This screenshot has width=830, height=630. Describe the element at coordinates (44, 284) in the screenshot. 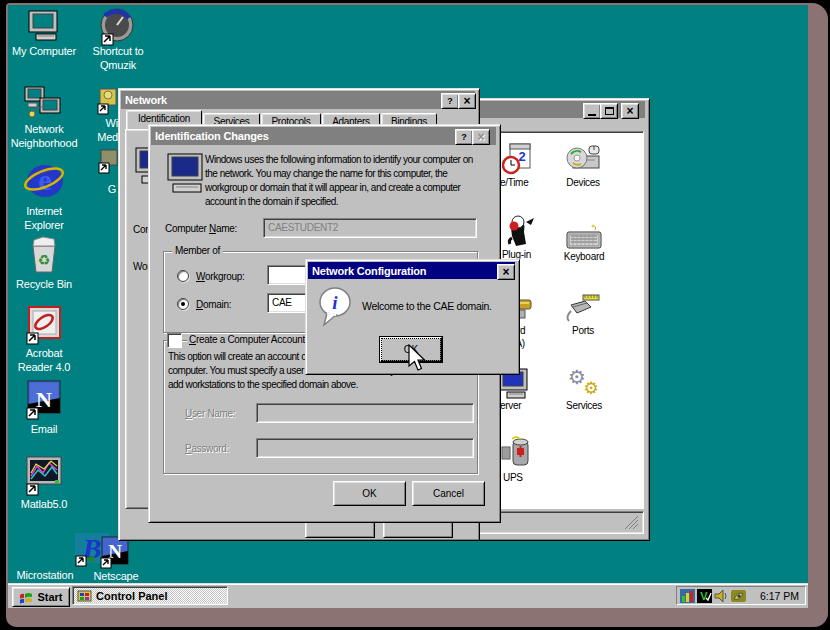

I see `desktop-icon-label: Recycle Bin` at that location.